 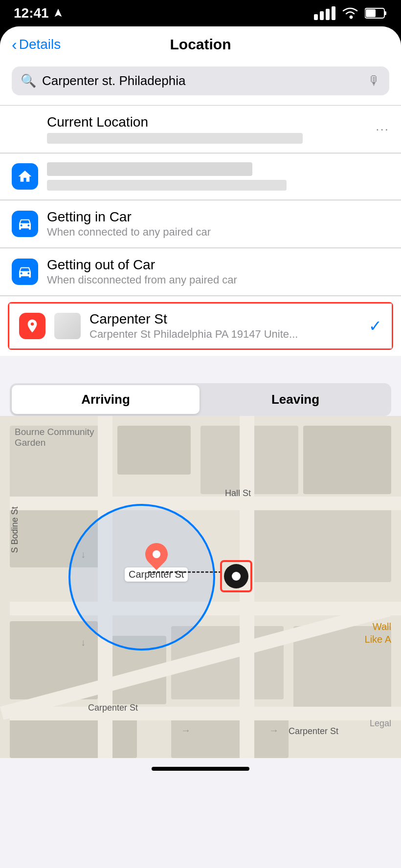 What do you see at coordinates (218, 217) in the screenshot?
I see `getting-in-car-title: Getting in Car` at bounding box center [218, 217].